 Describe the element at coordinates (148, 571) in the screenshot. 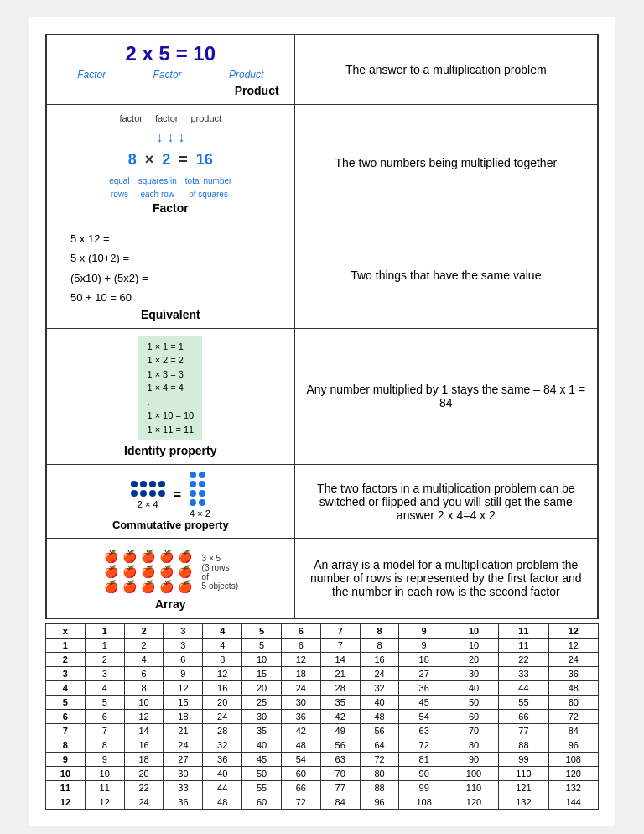

I see `apples-grid: 🍎 🍎 🍎 🍎 🍎 🍎 🍎 🍎 🍎 🍎 🍎` at that location.